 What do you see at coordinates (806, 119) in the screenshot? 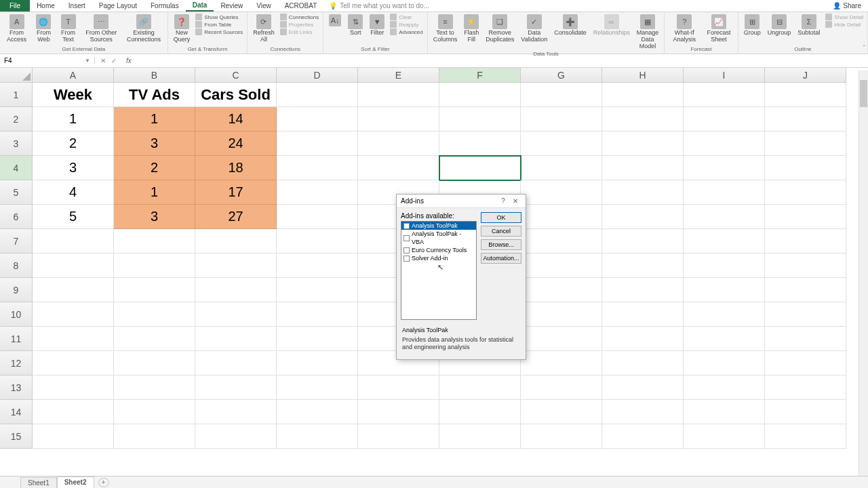
I see `cell-J2` at bounding box center [806, 119].